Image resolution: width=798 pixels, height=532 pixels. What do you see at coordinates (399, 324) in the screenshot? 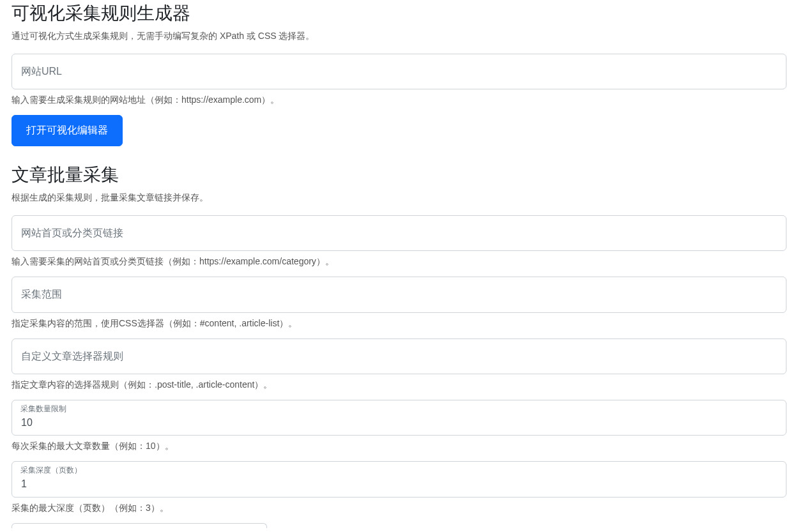
I see `scope-helper: 指定采集内容的范围，使用CSS选择器（例如：#content, .article…` at bounding box center [399, 324].